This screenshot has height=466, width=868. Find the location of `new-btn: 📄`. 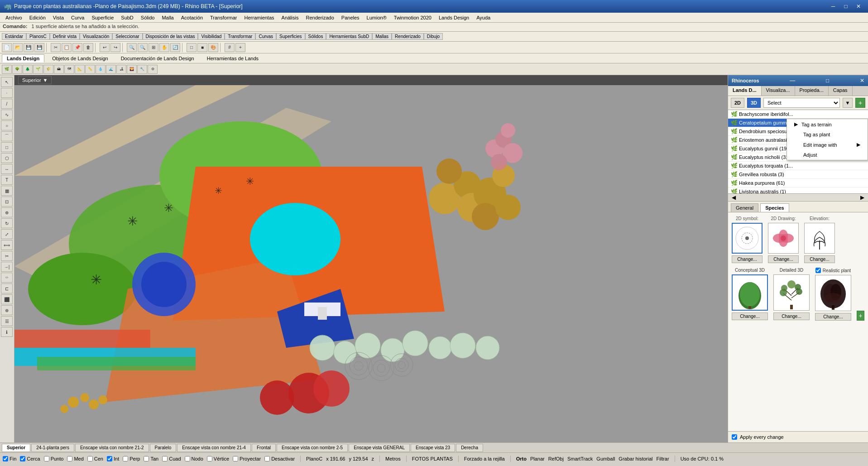

new-btn: 📄 is located at coordinates (7, 48).